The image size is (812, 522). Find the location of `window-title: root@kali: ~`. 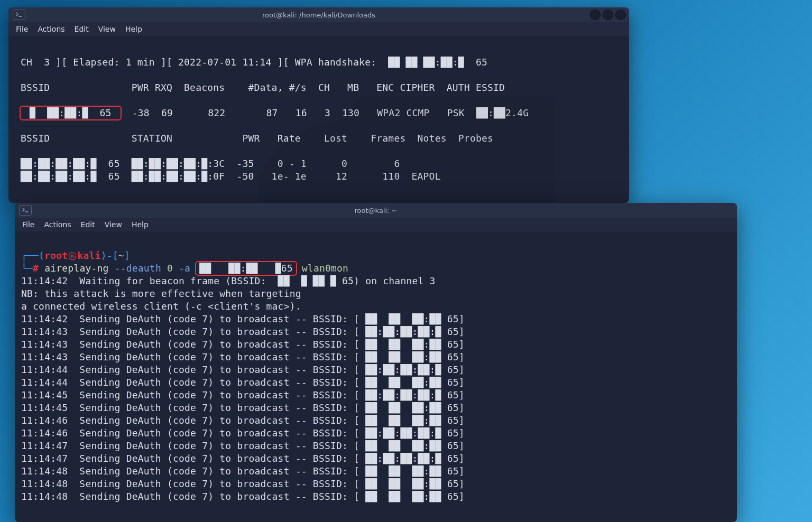

window-title: root@kali: ~ is located at coordinates (376, 210).